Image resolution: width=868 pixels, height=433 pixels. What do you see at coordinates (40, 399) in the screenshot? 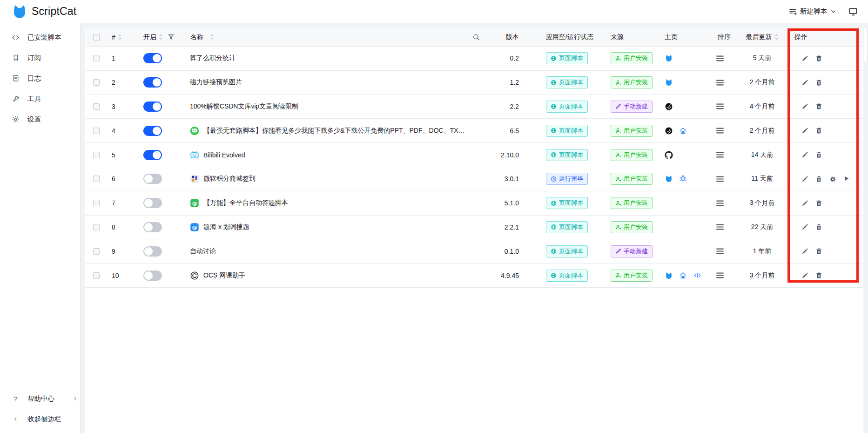
I see `sidebar-item-help-center: ? 帮助中心` at bounding box center [40, 399].